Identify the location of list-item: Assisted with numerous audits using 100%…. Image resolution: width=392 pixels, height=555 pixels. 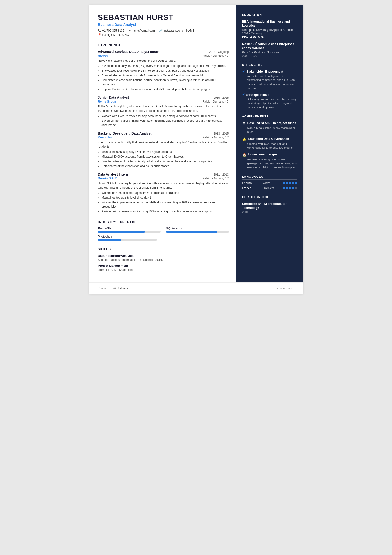
(165, 211).